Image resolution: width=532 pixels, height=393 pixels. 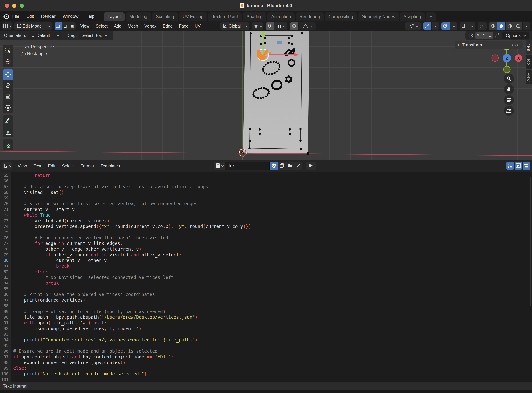 What do you see at coordinates (266, 295) in the screenshot?
I see `code-line-86: 86 # Print or save the ordered vertices'…` at bounding box center [266, 295].